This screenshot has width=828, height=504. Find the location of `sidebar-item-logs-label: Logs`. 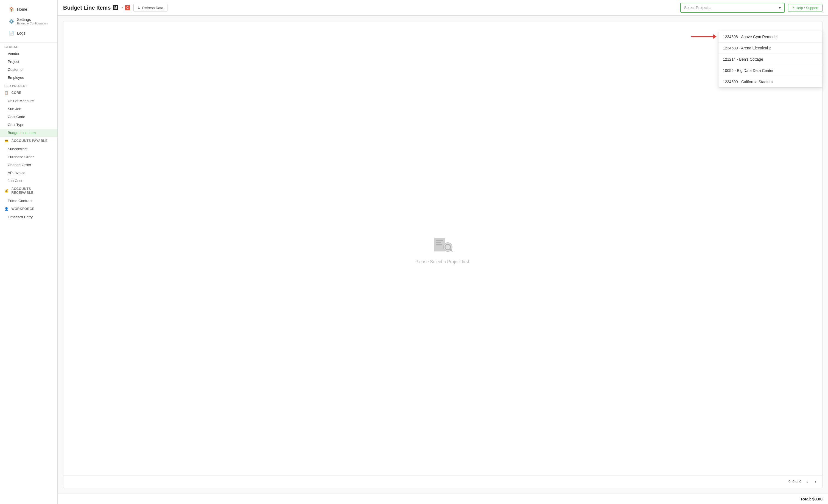

sidebar-item-logs-label: Logs is located at coordinates (21, 33).